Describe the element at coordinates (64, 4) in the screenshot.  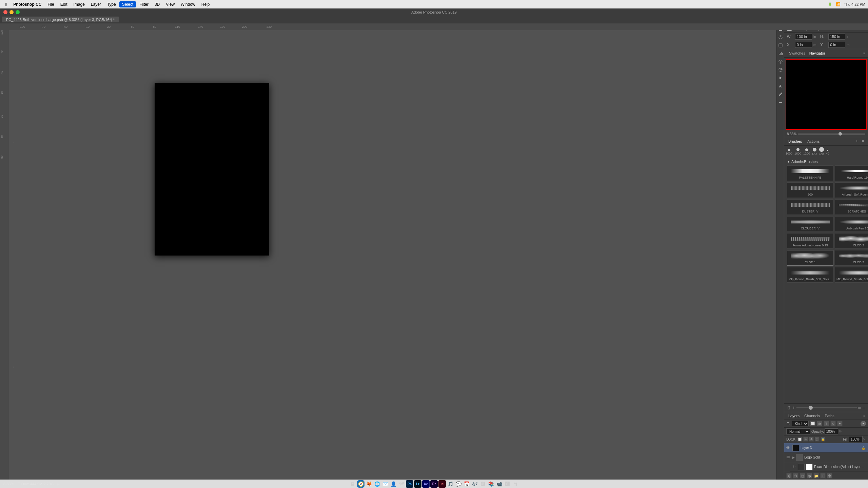
I see `edit-menu: Edit` at that location.